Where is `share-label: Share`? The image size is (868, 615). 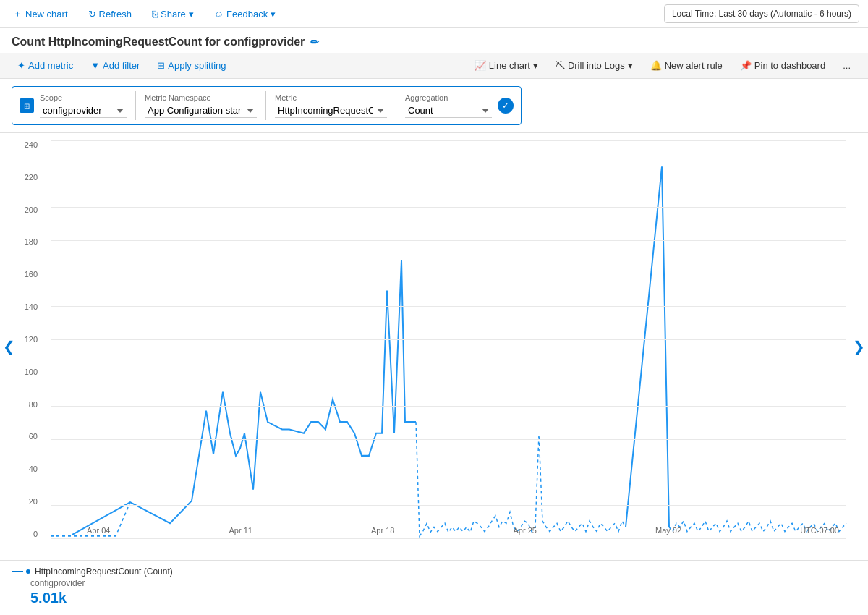 share-label: Share is located at coordinates (174, 14).